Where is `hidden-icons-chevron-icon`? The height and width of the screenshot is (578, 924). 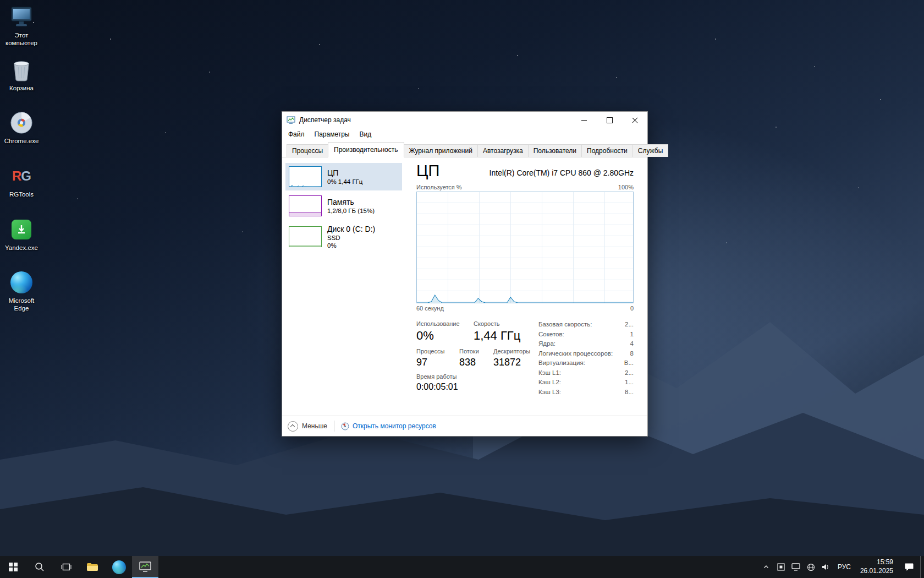 hidden-icons-chevron-icon is located at coordinates (766, 567).